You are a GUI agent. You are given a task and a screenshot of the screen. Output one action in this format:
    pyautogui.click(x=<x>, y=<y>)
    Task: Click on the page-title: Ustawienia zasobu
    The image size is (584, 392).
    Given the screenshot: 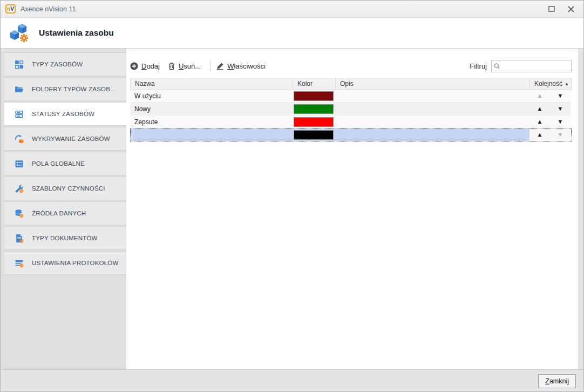 What is the action you would take?
    pyautogui.click(x=77, y=33)
    